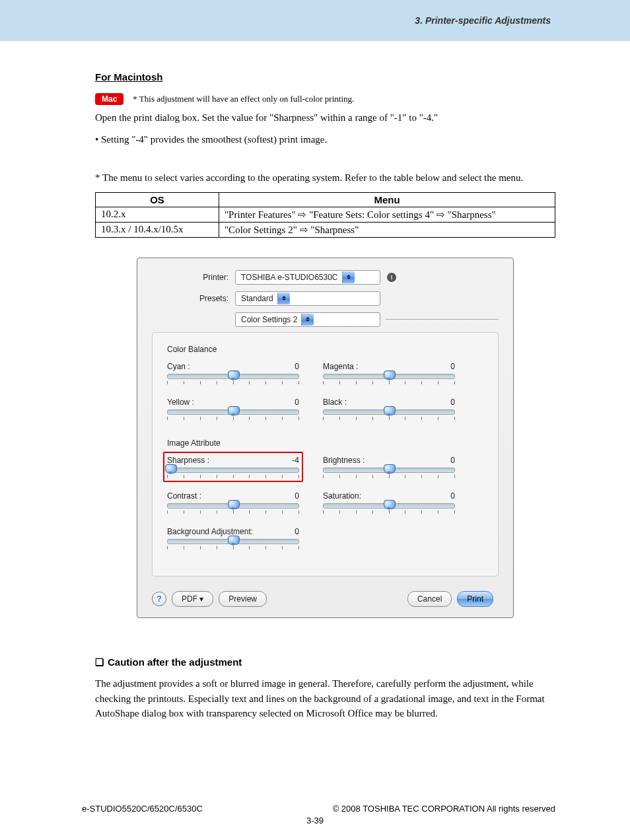 The image size is (630, 840). Describe the element at coordinates (325, 215) in the screenshot. I see `os-menu-table: OS Menu 10.2.x "Printer Features" ⇨ "Fea…` at that location.